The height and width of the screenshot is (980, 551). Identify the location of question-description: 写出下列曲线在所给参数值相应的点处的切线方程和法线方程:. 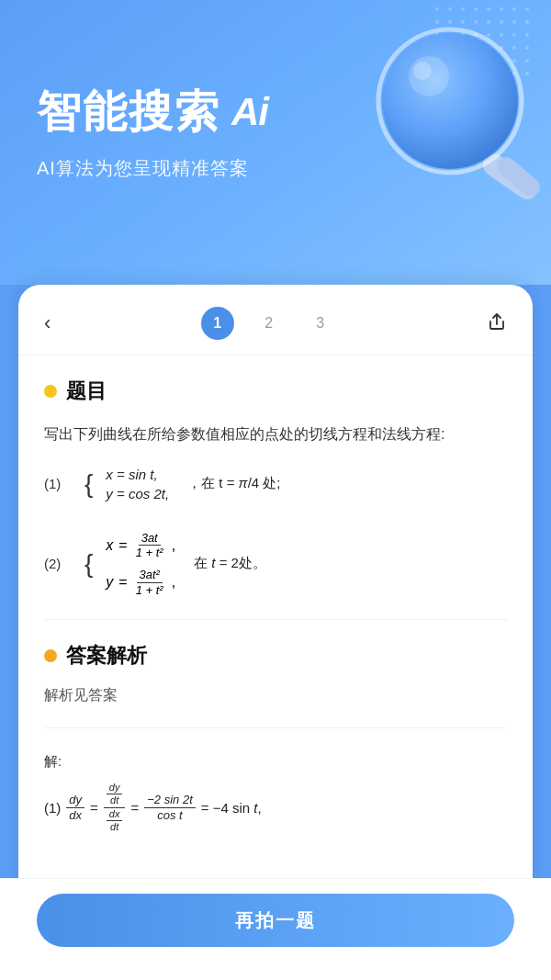
(276, 435).